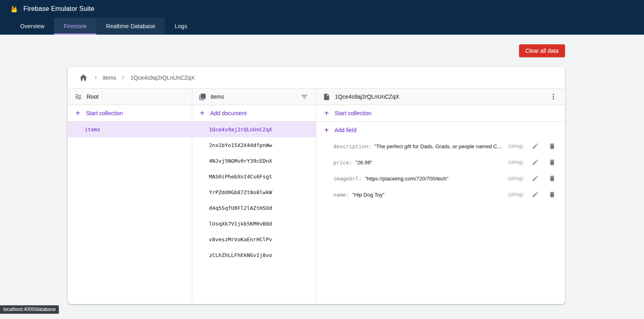  Describe the element at coordinates (254, 193) in the screenshot. I see `document-list-item: YrPZdd0Gb87Zt8o8lwkW` at that location.